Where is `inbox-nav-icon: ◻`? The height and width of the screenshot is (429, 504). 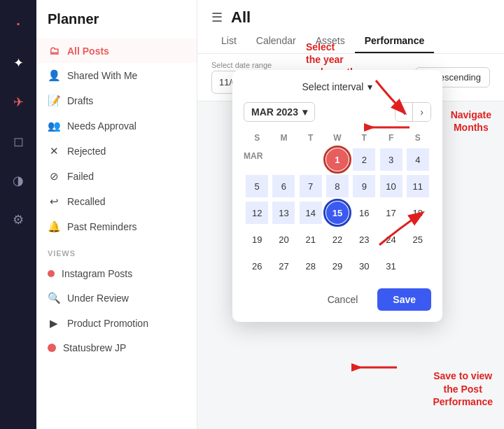
inbox-nav-icon: ◻ is located at coordinates (18, 141).